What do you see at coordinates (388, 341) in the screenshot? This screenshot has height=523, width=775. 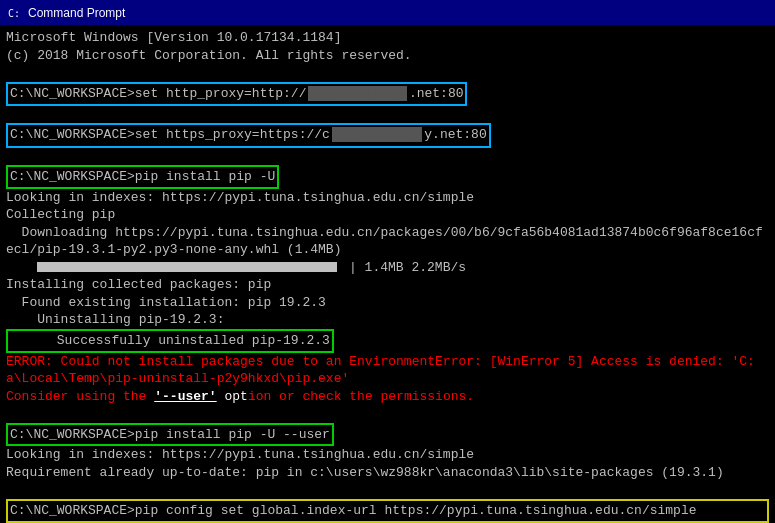 I see `success-uninstall-line: Successfully uninstalled pip-19.2.3` at bounding box center [388, 341].